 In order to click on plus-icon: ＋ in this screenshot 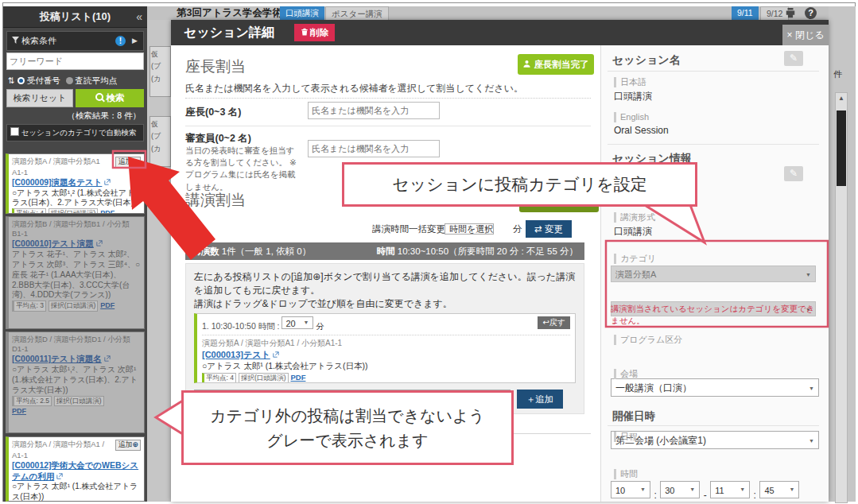, I will do `click(531, 399)`.